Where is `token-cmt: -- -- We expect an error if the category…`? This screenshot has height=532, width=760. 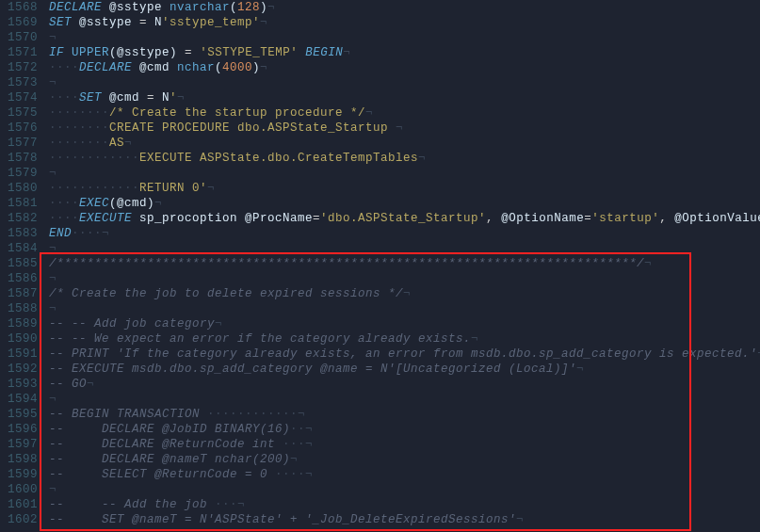 token-cmt: -- -- We expect an error if the category… is located at coordinates (260, 339).